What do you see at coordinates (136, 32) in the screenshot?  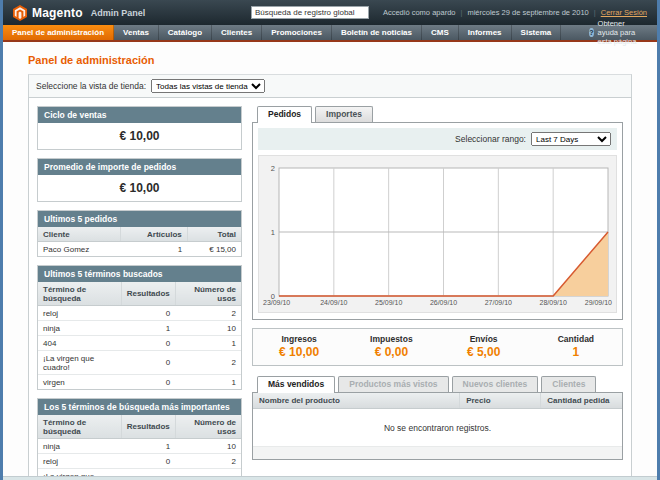 I see `nav-item-sales: Ventas` at bounding box center [136, 32].